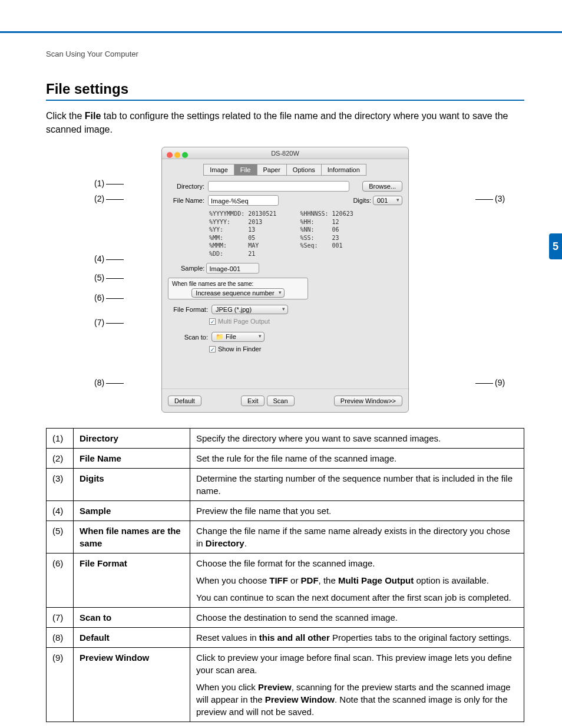 The width and height of the screenshot is (562, 728). I want to click on format-codes: %YYYYMMDD: 20130521 %YYYY: 2013 %YY: 13 …, so click(285, 235).